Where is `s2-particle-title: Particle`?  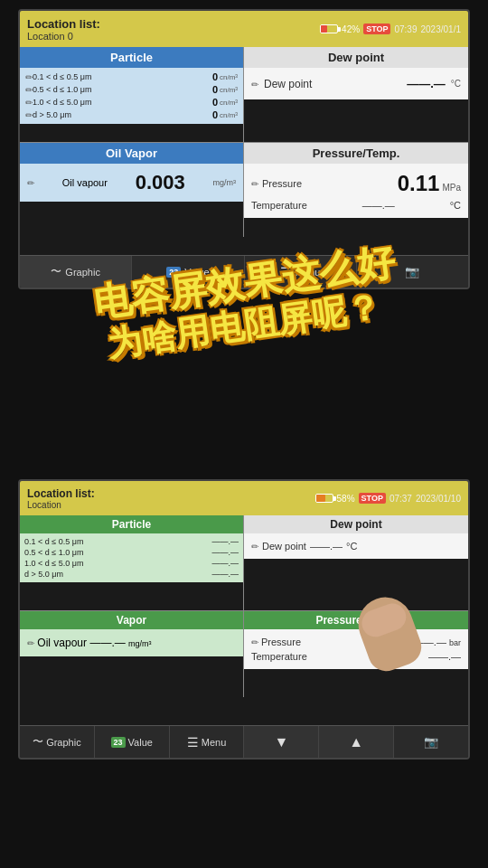
s2-particle-title: Particle is located at coordinates (132, 524).